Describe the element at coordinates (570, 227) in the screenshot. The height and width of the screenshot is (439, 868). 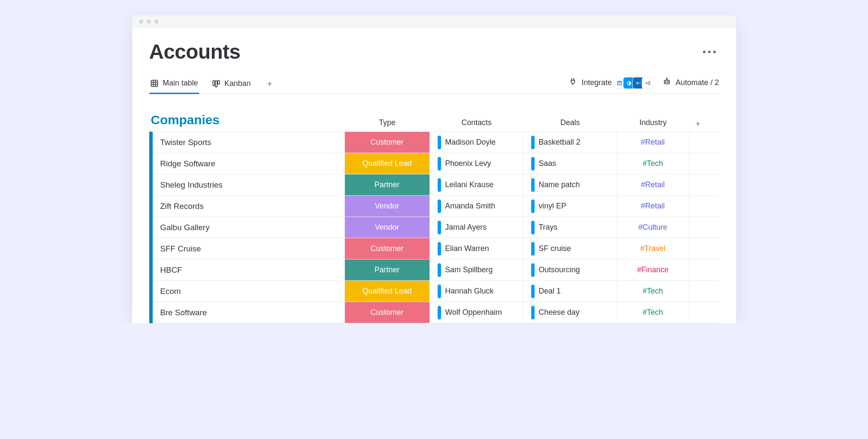
I see `deal-cell: Trays` at that location.